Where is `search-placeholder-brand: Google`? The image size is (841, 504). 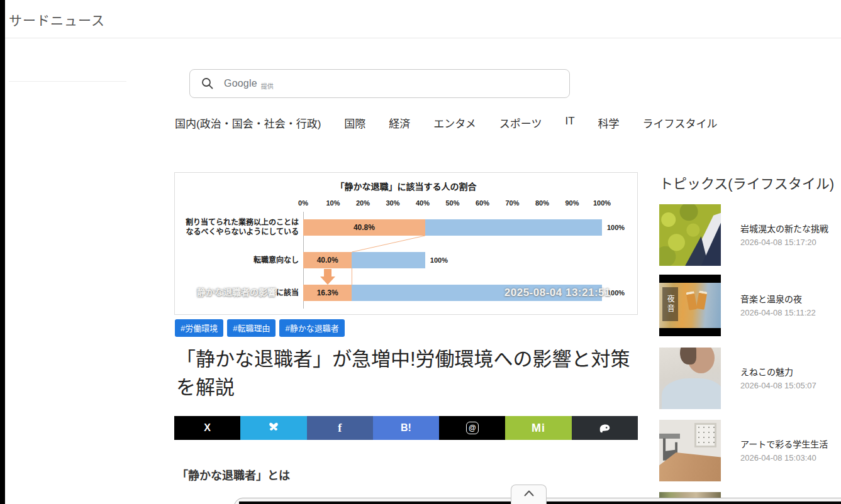 search-placeholder-brand: Google is located at coordinates (240, 84).